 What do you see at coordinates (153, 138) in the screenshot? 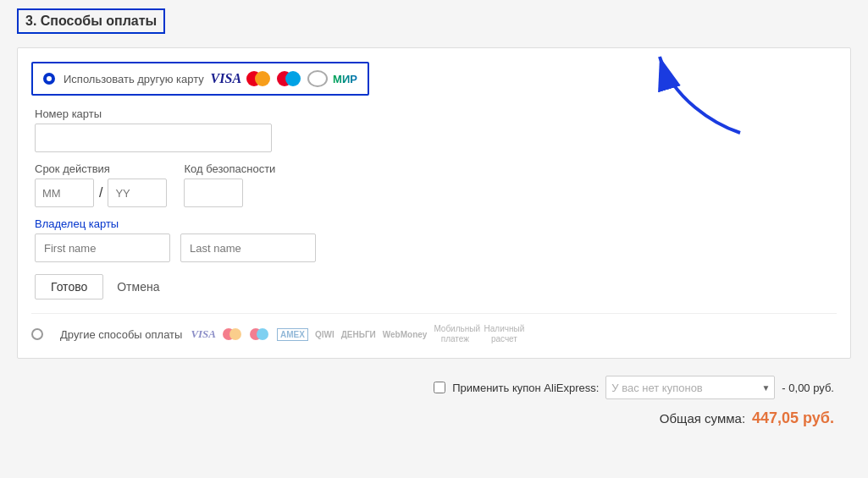
I see `card-number-input` at bounding box center [153, 138].